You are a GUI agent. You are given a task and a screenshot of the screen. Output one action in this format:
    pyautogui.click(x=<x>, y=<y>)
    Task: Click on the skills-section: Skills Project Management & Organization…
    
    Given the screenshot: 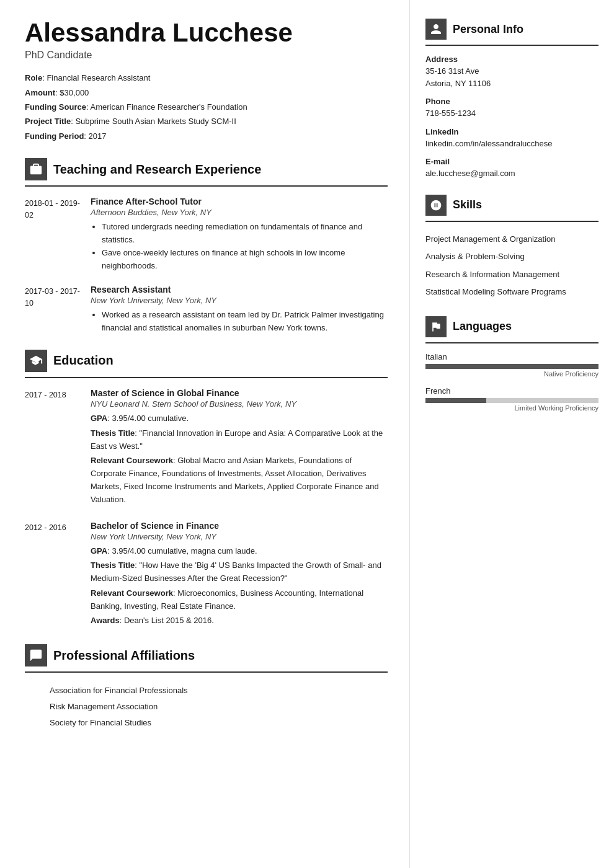 What is the action you would take?
    pyautogui.click(x=512, y=248)
    